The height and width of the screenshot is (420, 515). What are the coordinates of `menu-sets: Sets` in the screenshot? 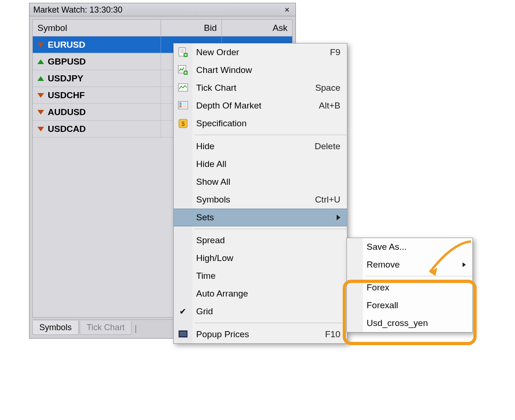 It's located at (260, 217).